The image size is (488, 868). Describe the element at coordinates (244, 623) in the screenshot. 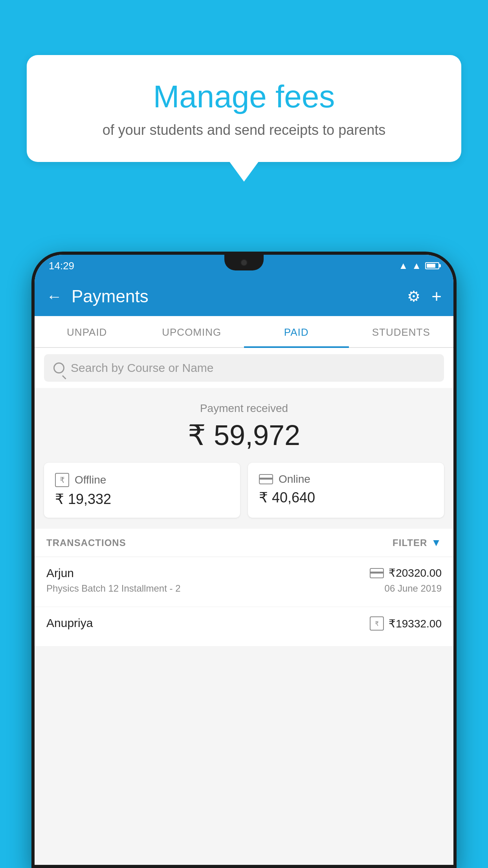

I see `transaction-row-top: Anupriya ₹ ₹19332.00` at that location.